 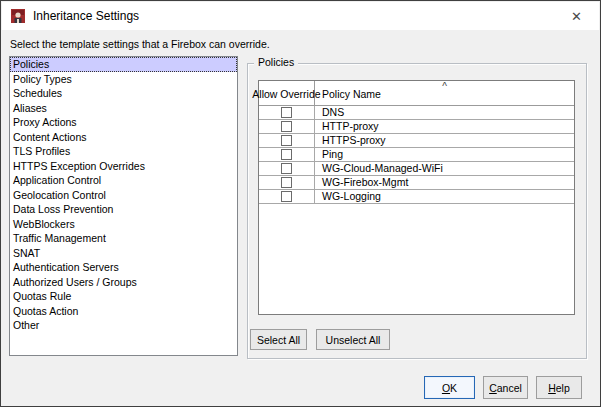 I want to click on sidebar-item: Quotas Rule, so click(x=124, y=296).